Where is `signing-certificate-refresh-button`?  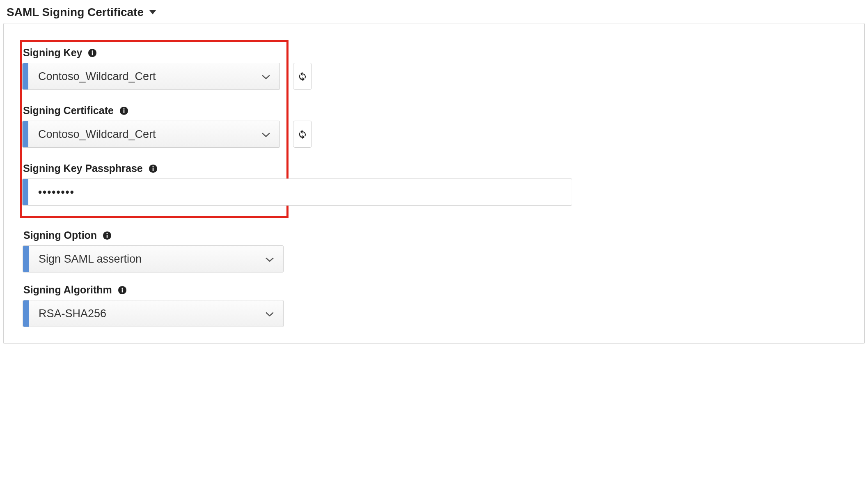
signing-certificate-refresh-button is located at coordinates (302, 134).